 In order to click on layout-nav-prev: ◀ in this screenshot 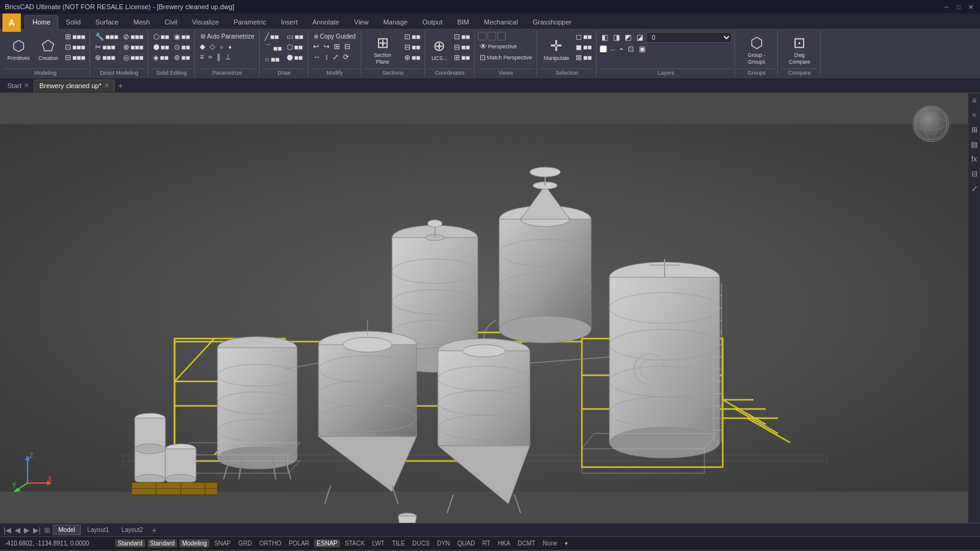, I will do `click(17, 530)`.